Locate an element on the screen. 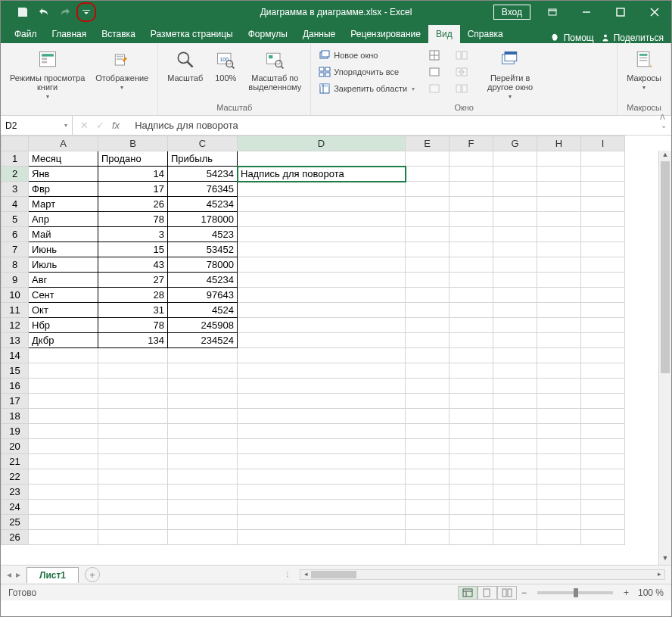 The height and width of the screenshot is (617, 672). row-header-16: 16 is located at coordinates (15, 386).